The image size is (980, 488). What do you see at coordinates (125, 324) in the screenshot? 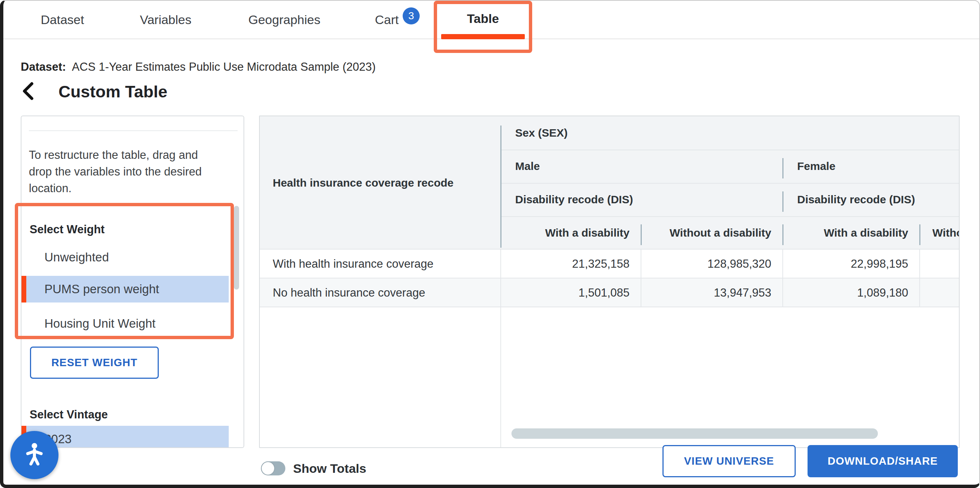
I see `weight-option-housing-unit-weight: Housing Unit Weight` at bounding box center [125, 324].